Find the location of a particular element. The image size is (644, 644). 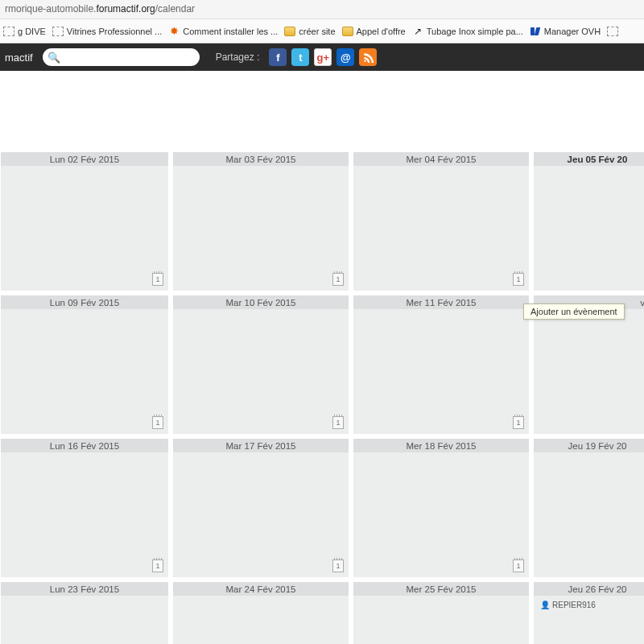

day-header: Mar 17 Fév 2015 is located at coordinates (261, 446).